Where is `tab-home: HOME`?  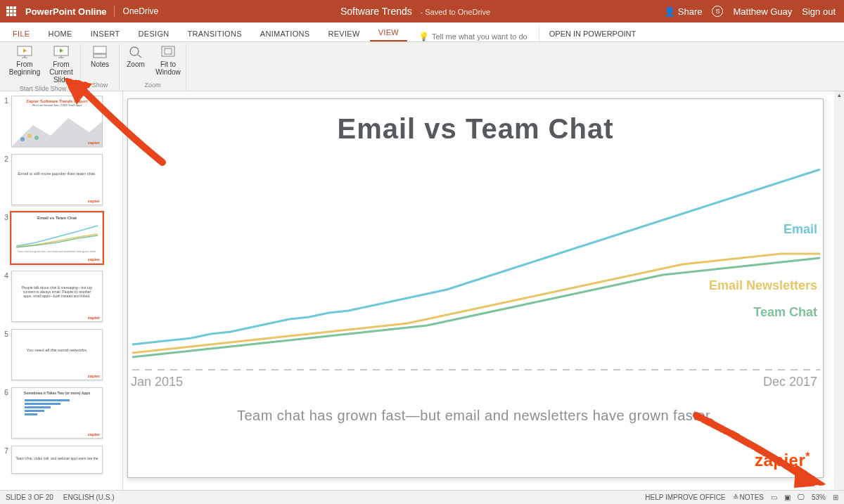 tab-home: HOME is located at coordinates (60, 34).